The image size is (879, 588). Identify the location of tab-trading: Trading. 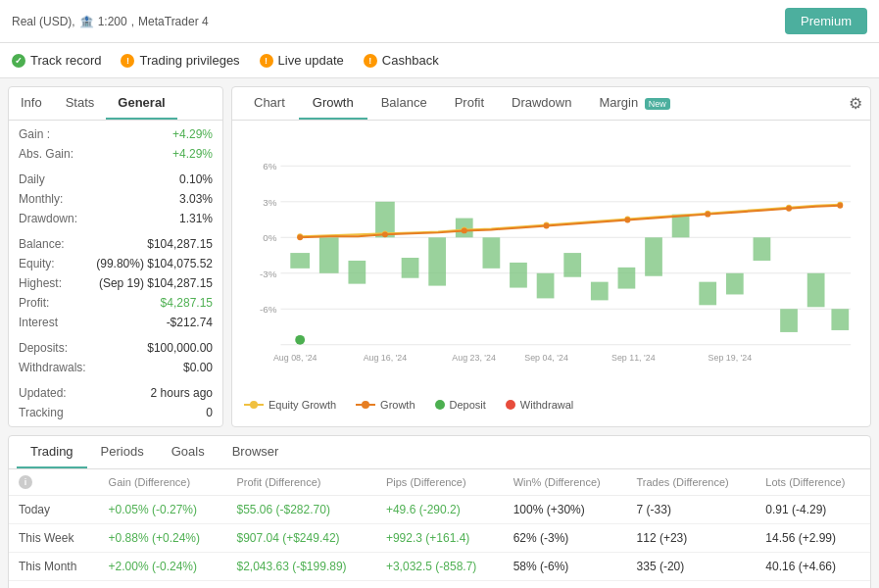
(52, 453).